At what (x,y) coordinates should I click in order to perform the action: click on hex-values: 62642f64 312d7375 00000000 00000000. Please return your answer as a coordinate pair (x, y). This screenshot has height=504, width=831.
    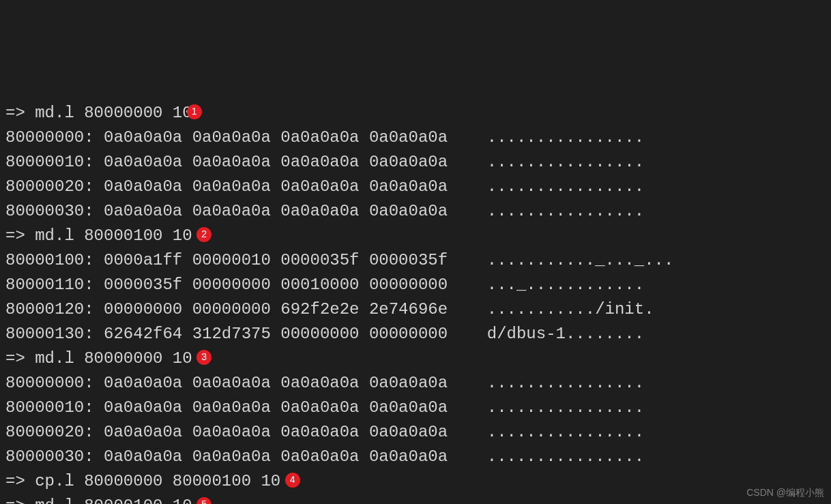
    Looking at the image, I should click on (276, 334).